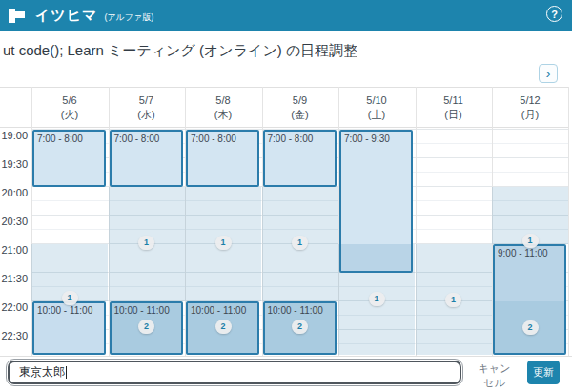  Describe the element at coordinates (367, 139) in the screenshot. I see `block-time-label: 7:00 - 9:30` at that location.